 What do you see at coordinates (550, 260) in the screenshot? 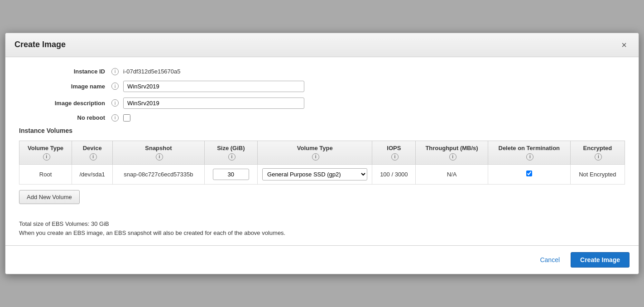
I see `cancel-button: Cancel` at bounding box center [550, 260].